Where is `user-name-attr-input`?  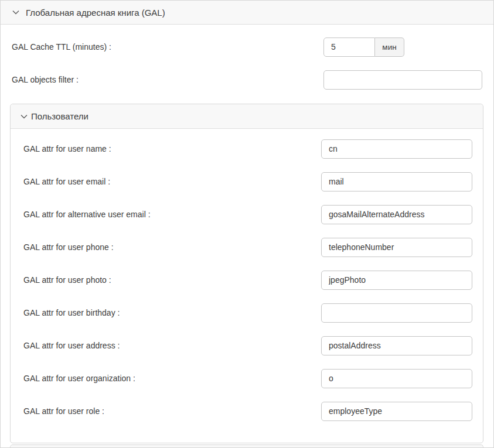
user-name-attr-input is located at coordinates (397, 149).